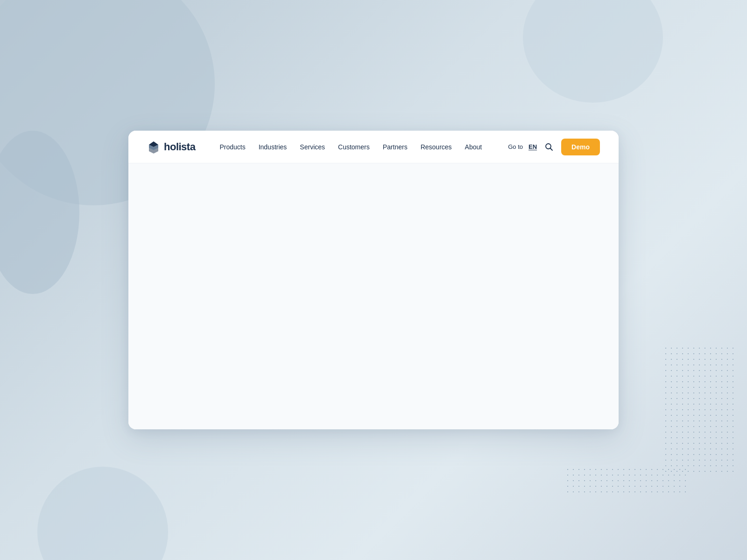 The height and width of the screenshot is (560, 747). What do you see at coordinates (549, 147) in the screenshot?
I see `search-button` at bounding box center [549, 147].